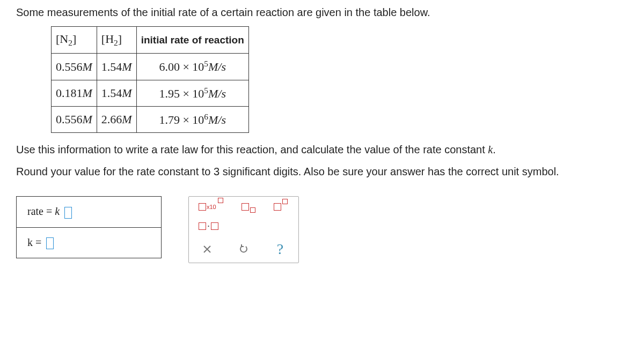  What do you see at coordinates (322, 172) in the screenshot?
I see `instruction-2: Round your value for the rate constant t…` at bounding box center [322, 172].